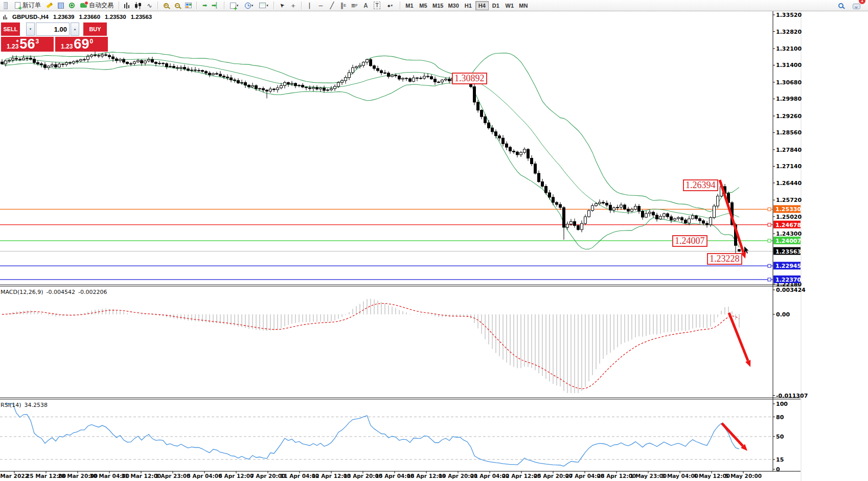  What do you see at coordinates (409, 6) in the screenshot?
I see `timeframe-m1: M1` at bounding box center [409, 6].